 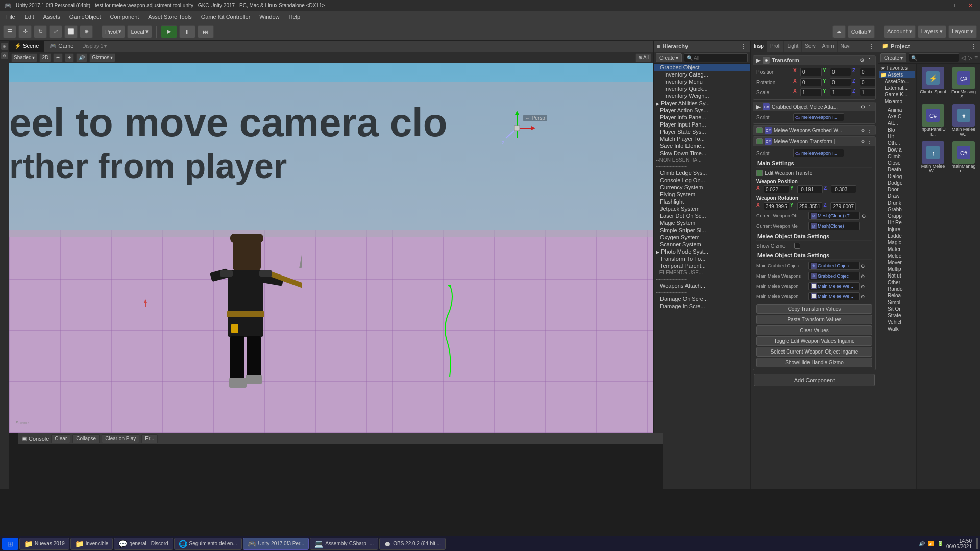 I want to click on clear-values-button: Clear Values, so click(x=815, y=331).